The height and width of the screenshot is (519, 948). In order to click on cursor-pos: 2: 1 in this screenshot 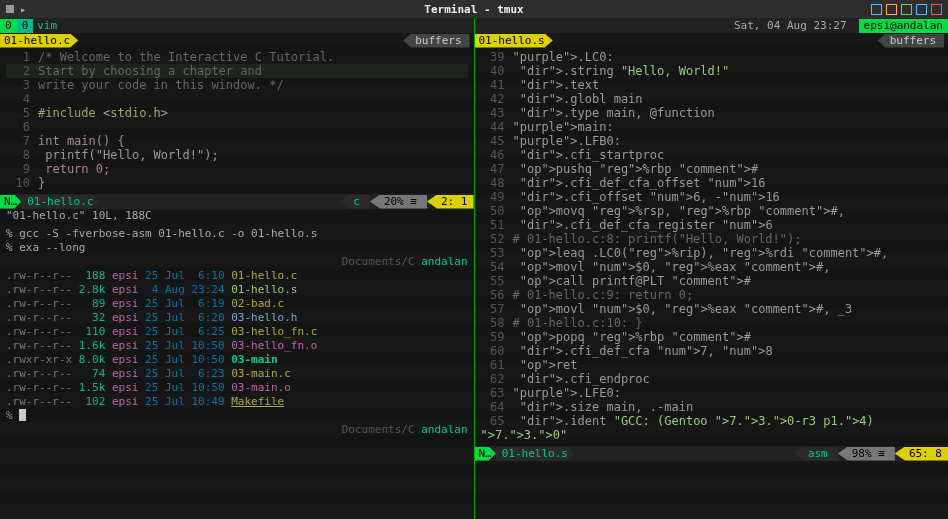, I will do `click(450, 202)`.